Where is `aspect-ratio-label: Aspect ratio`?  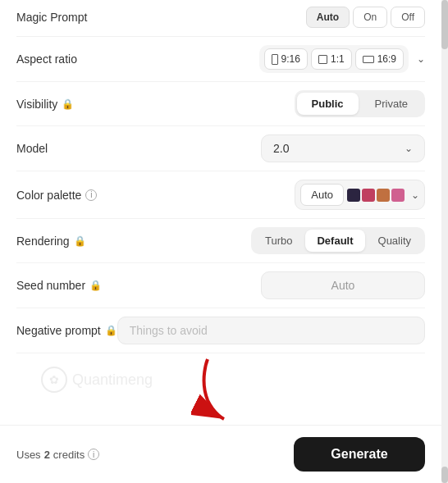
aspect-ratio-label: Aspect ratio is located at coordinates (66, 59).